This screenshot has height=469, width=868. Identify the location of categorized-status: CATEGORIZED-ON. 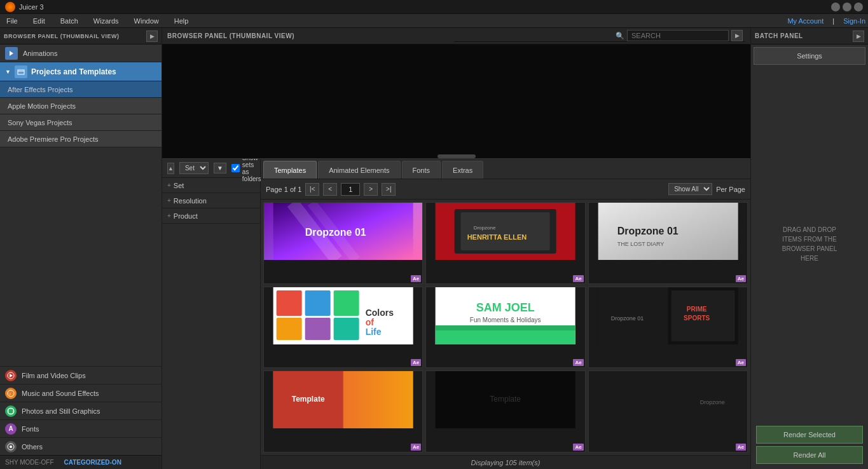
(92, 463).